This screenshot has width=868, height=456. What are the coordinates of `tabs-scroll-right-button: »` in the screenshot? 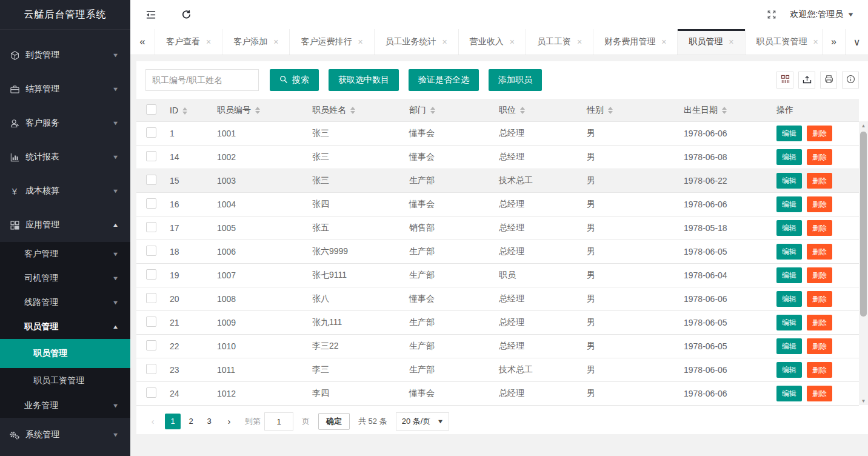 It's located at (834, 42).